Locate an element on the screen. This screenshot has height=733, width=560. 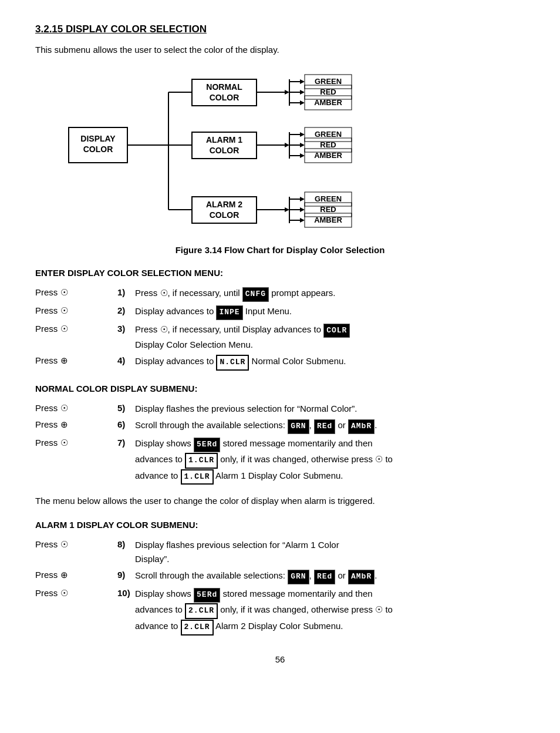
table-row: Press ☉ 3) Press ☉, if necessary, until … is located at coordinates (280, 337).